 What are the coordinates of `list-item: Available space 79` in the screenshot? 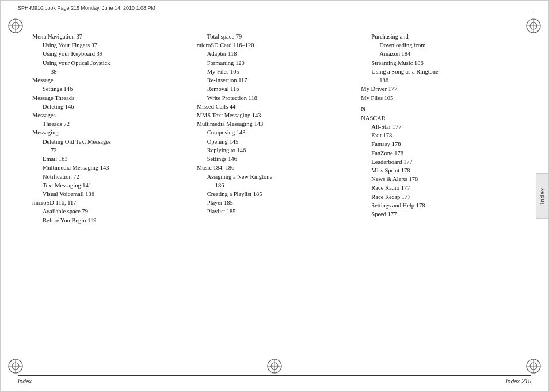 It's located at (112, 212).